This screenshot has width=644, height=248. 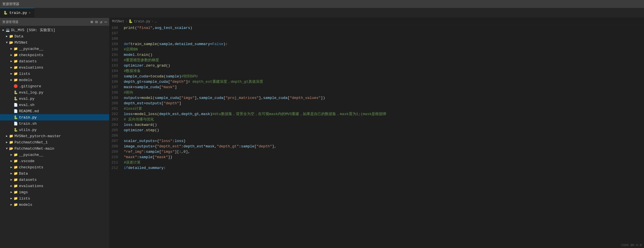 I want to click on label-pm-evaluations: evaluations, so click(x=31, y=186).